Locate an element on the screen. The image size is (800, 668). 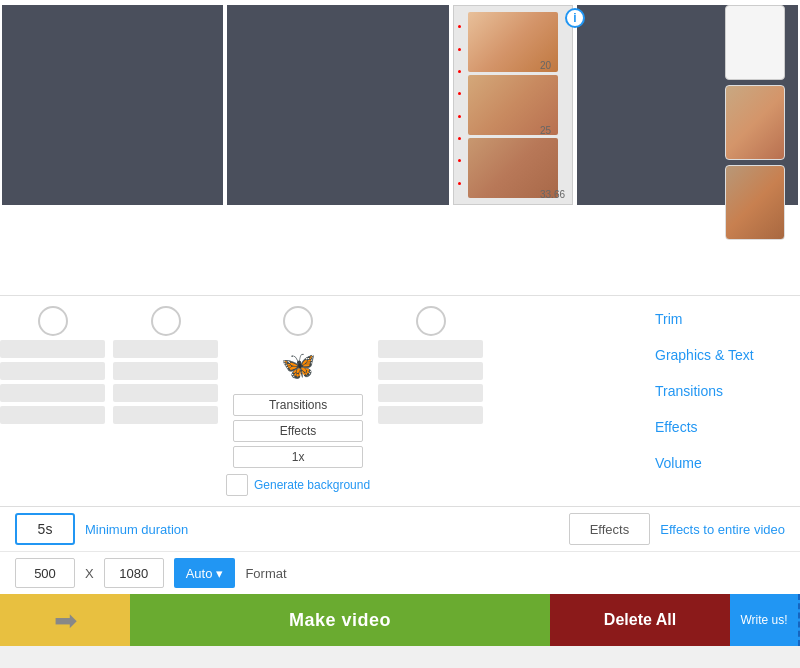
clip-bar-2a is located at coordinates (166, 349).